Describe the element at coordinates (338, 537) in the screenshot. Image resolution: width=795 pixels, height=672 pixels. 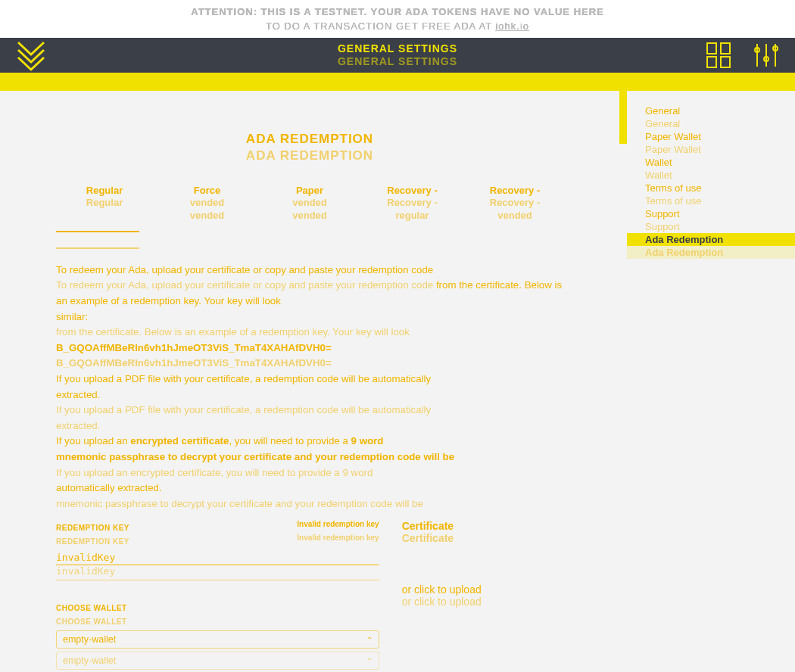
I see `redemption-key-error-dup: Invalid redemption key` at that location.